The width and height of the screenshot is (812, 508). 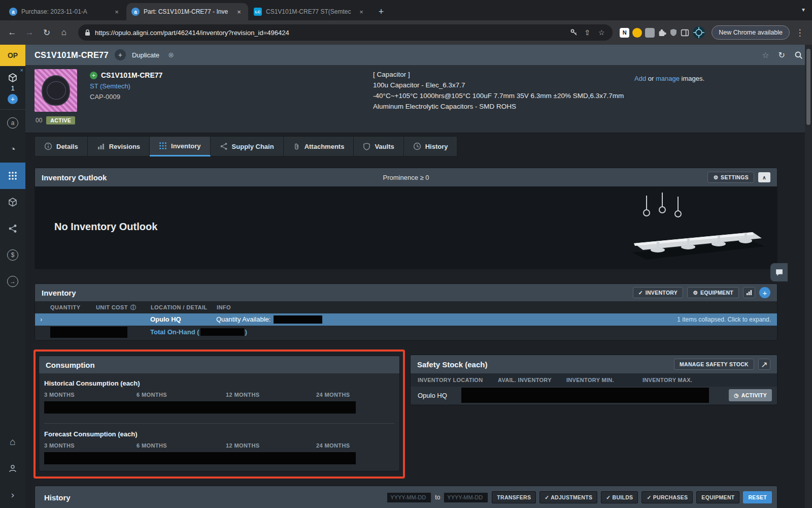 I want to click on sidebar-item-parts, so click(x=13, y=176).